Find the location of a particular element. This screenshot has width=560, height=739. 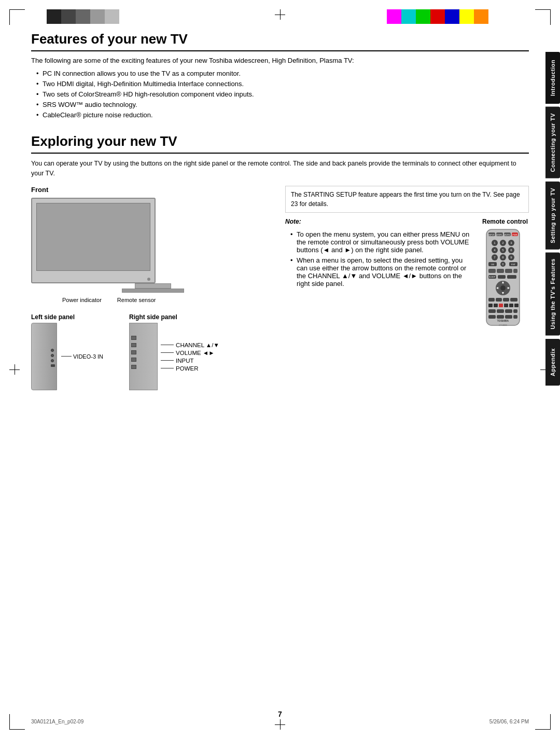

svg-text: SLEEP is located at coordinates (493, 277).